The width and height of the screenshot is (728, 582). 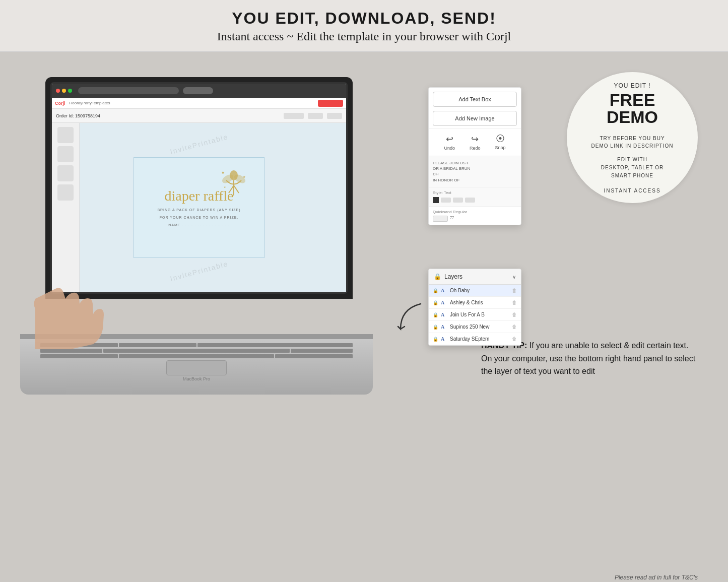 I want to click on size-controls: 77, so click(x=475, y=219).